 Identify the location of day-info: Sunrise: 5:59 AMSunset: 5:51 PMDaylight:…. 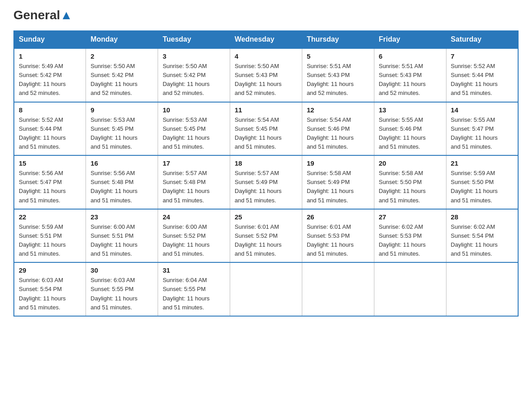
(42, 240).